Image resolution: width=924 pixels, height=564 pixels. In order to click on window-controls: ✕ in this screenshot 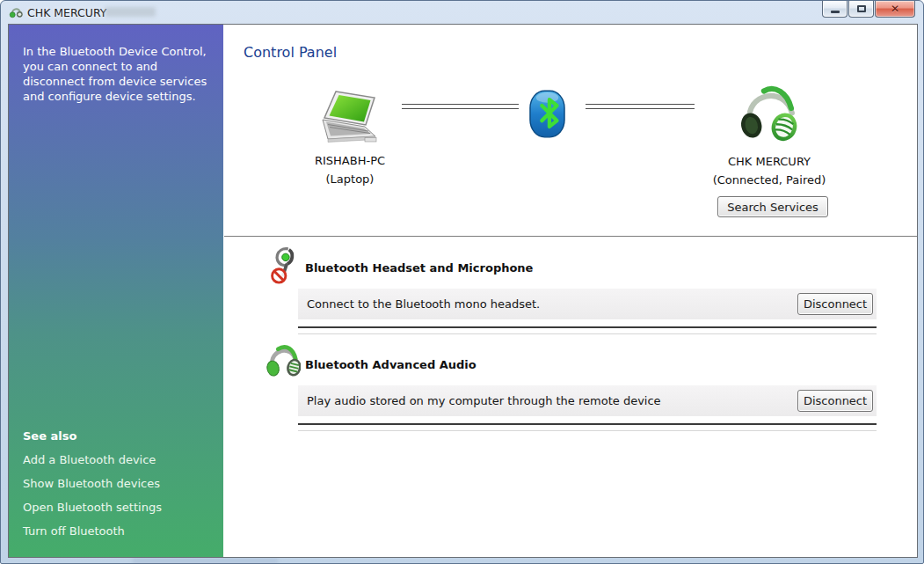, I will do `click(869, 9)`.